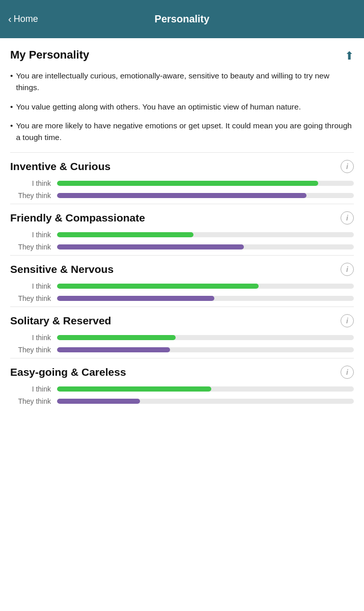  What do you see at coordinates (31, 247) in the screenshot?
I see `they-think-label-1: They think` at bounding box center [31, 247].